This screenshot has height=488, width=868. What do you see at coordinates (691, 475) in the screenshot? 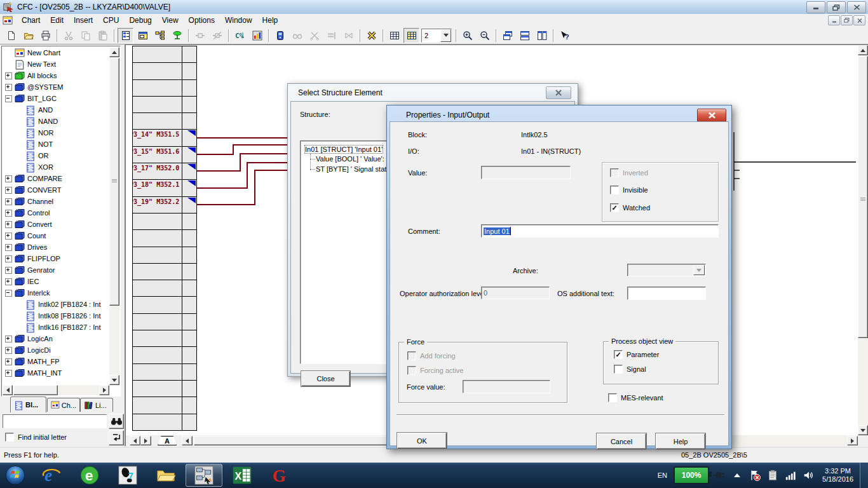
I see `battery-indicator: 100%` at bounding box center [691, 475].